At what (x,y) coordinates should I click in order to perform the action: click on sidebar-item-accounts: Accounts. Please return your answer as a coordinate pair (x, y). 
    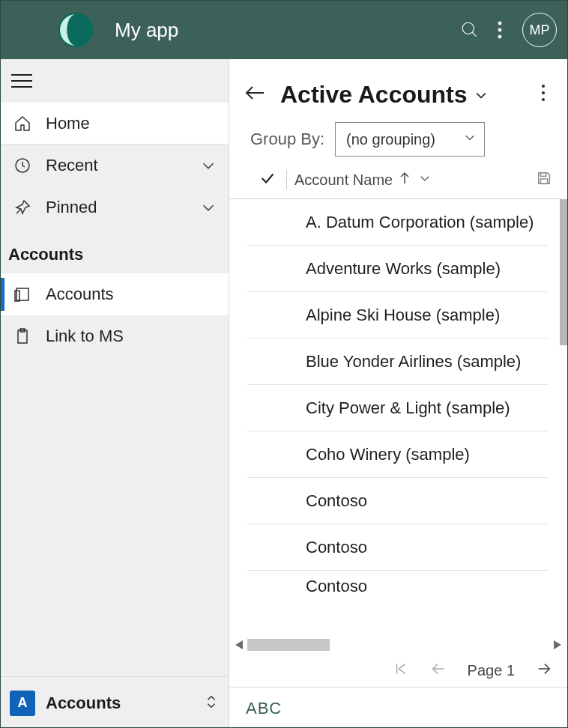
    Looking at the image, I should click on (115, 294).